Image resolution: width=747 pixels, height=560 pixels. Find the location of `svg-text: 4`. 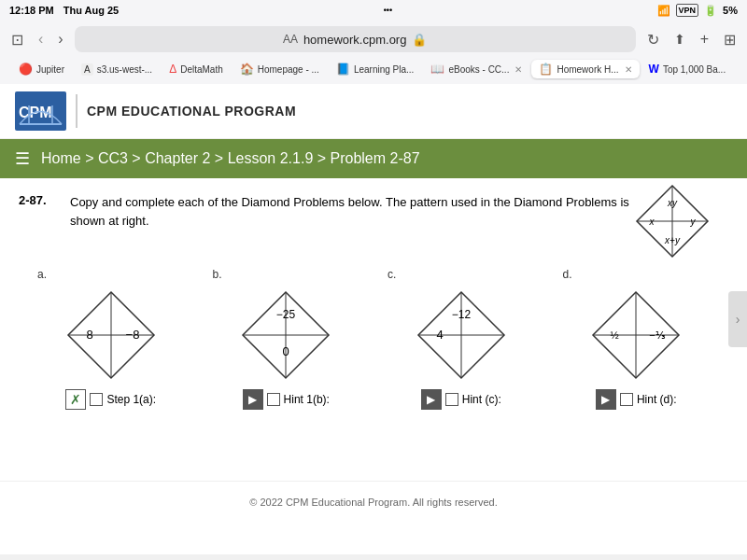

svg-text: 4 is located at coordinates (439, 334).